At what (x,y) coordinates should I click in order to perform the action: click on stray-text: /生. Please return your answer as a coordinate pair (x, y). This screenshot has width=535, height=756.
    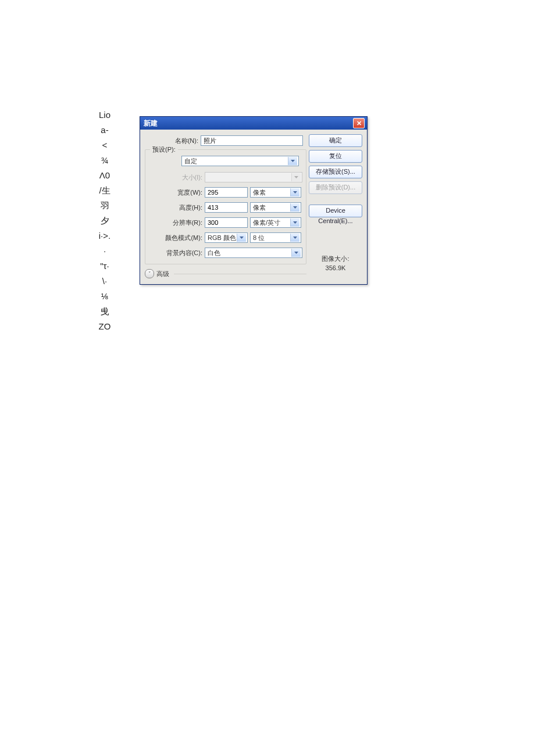
    Looking at the image, I should click on (105, 191).